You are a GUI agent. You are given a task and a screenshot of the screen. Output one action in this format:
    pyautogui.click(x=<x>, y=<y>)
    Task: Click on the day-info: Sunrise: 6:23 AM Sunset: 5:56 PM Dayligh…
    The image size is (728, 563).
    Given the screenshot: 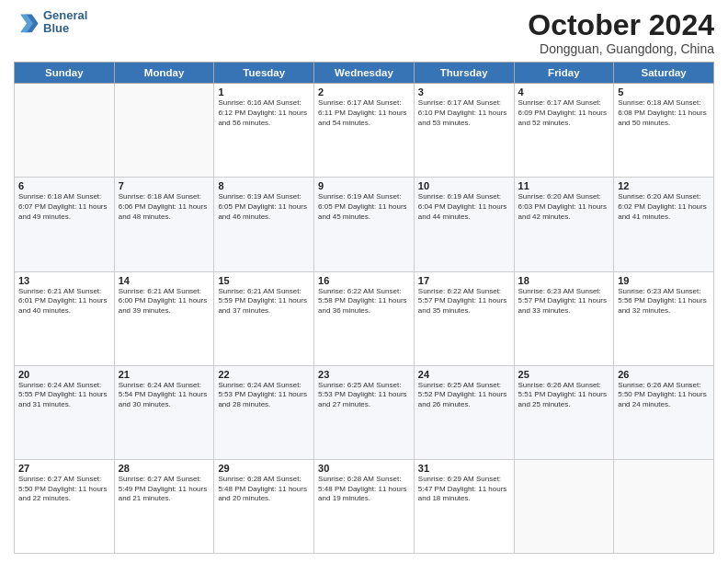 What is the action you would take?
    pyautogui.click(x=664, y=302)
    